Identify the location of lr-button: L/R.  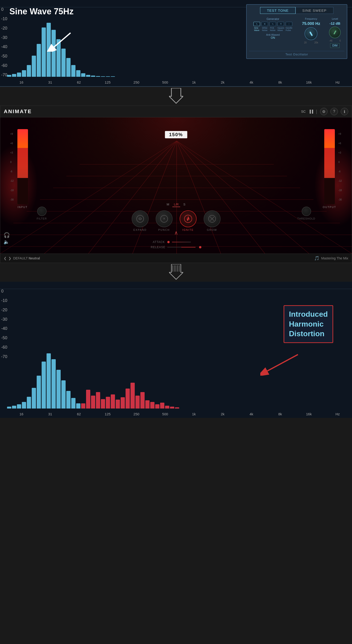
(176, 204).